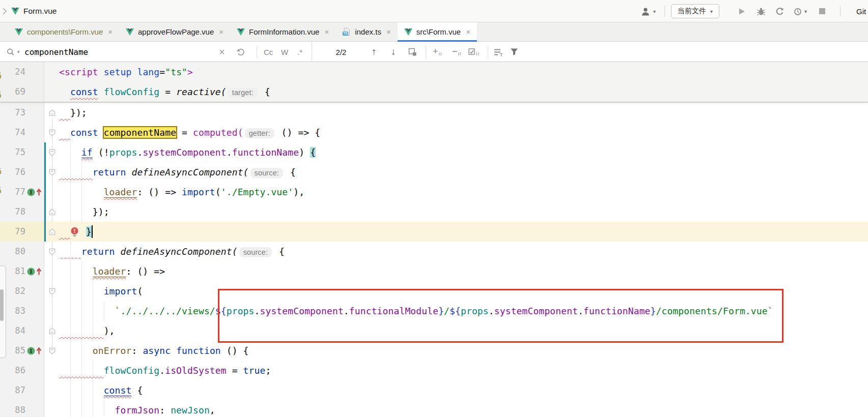  Describe the element at coordinates (157, 351) in the screenshot. I see `code-token: async` at that location.